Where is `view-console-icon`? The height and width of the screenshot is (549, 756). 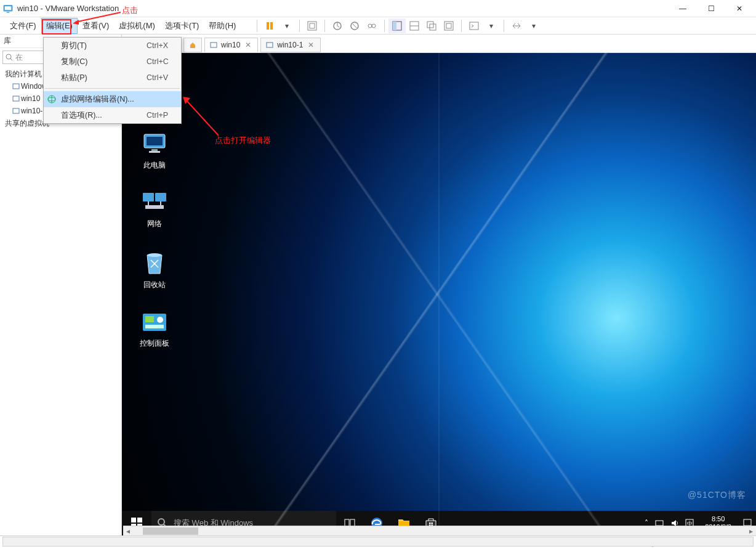 view-console-icon is located at coordinates (414, 26).